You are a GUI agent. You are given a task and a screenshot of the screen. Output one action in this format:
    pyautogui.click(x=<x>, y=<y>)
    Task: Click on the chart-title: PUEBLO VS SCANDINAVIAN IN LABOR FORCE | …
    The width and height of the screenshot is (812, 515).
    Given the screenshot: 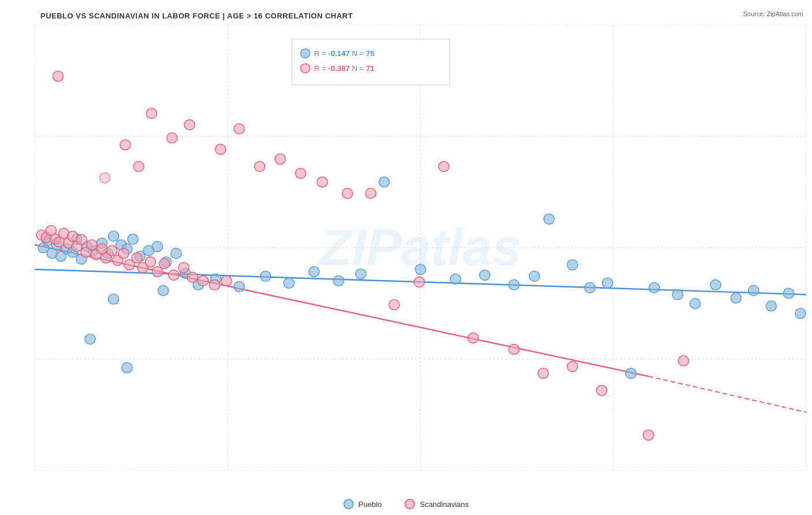 What is the action you would take?
    pyautogui.click(x=420, y=16)
    